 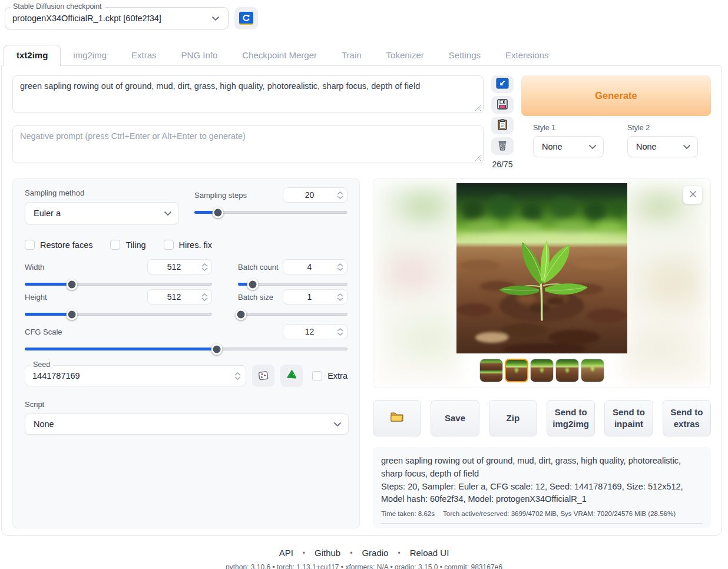 What do you see at coordinates (246, 18) in the screenshot?
I see `refresh-checkpoints-button` at bounding box center [246, 18].